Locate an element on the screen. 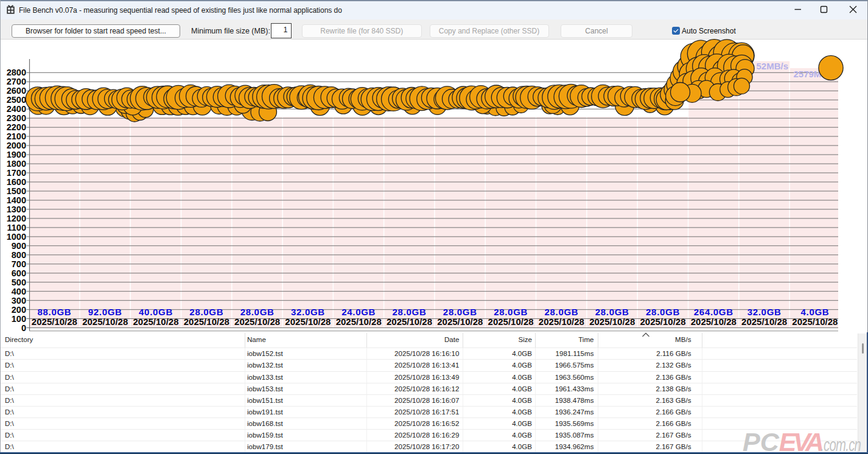 The width and height of the screenshot is (868, 454). svg-text: 2700 is located at coordinates (16, 82).